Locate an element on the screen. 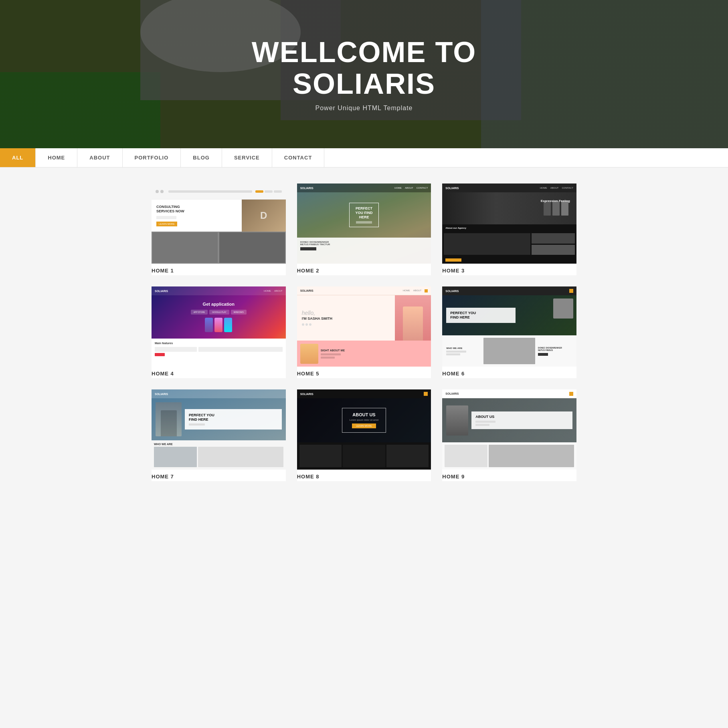 The image size is (728, 728). hero-subtitle: Power Unique HTML Template is located at coordinates (364, 108).